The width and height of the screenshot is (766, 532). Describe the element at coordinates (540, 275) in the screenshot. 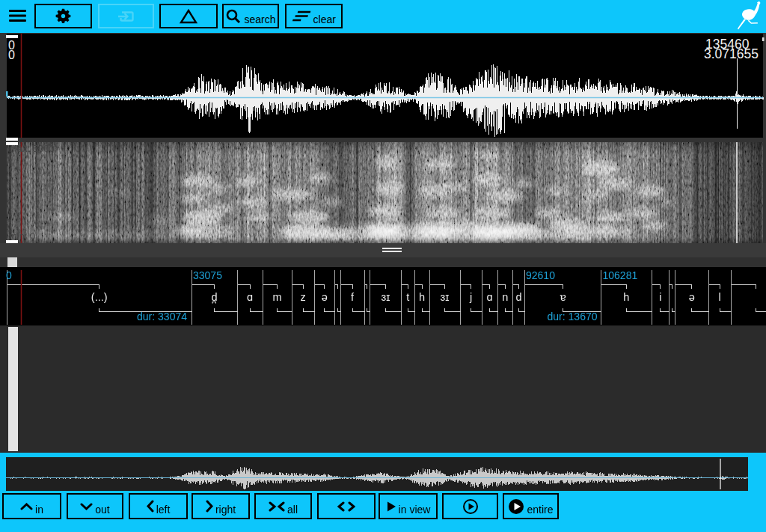

I see `svg-text: 92610` at that location.